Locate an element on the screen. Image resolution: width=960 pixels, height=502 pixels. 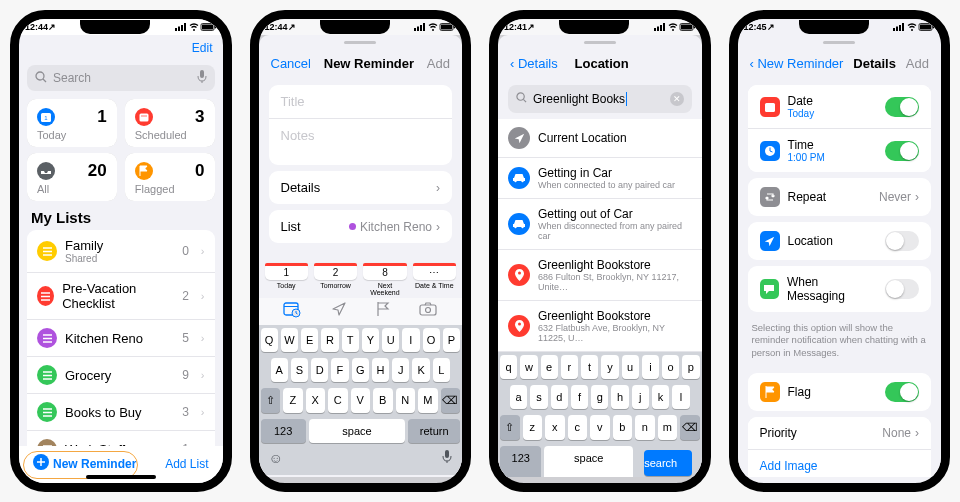
key: J is located at coordinates (400, 370).